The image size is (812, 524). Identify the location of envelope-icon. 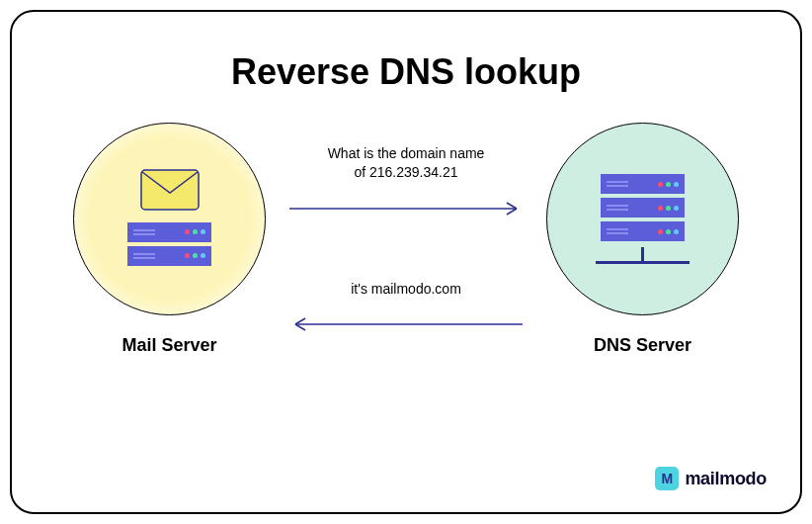
(170, 190).